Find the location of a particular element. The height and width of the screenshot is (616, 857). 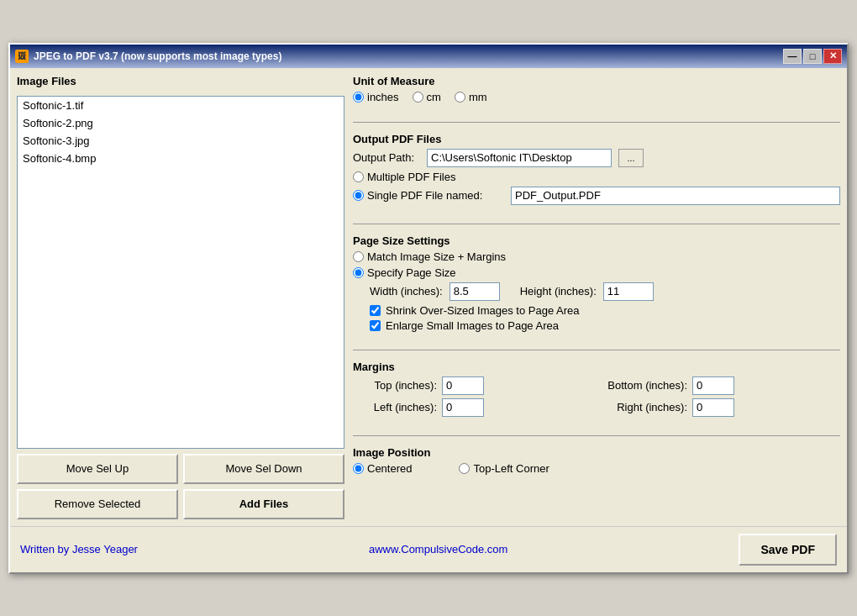

width-input is located at coordinates (475, 292).